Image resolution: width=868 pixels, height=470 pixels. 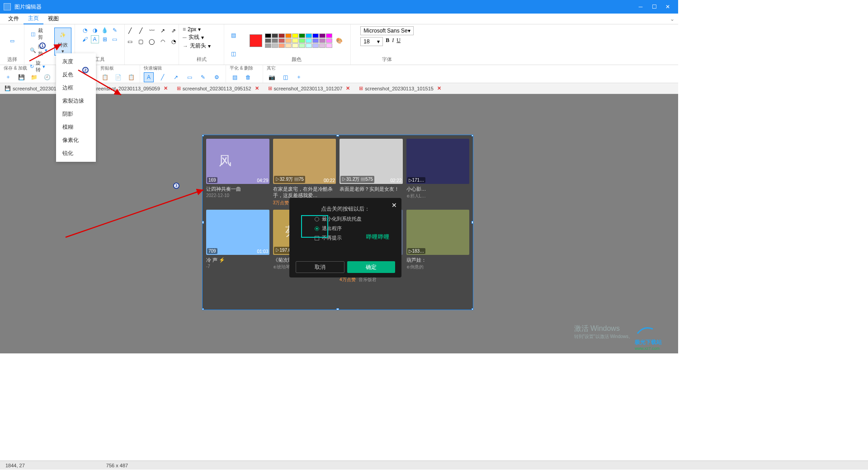 What do you see at coordinates (141, 31) in the screenshot?
I see `shape-line2: ╱` at bounding box center [141, 31].